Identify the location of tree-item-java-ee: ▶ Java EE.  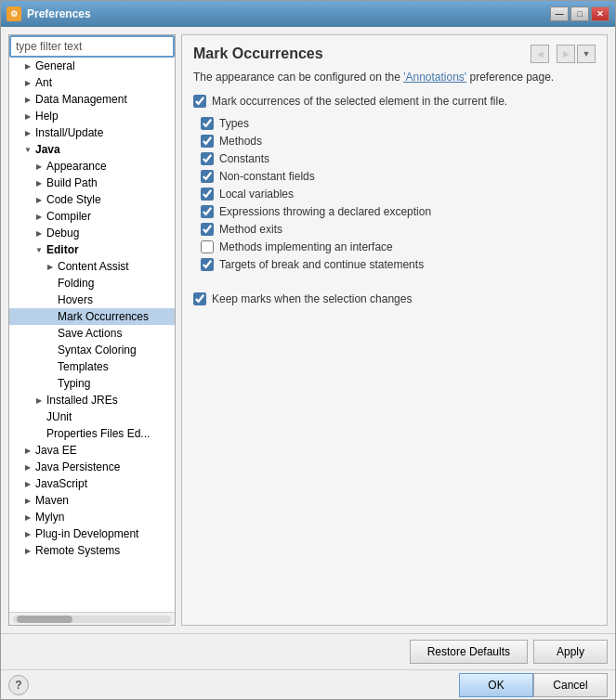
(92, 450).